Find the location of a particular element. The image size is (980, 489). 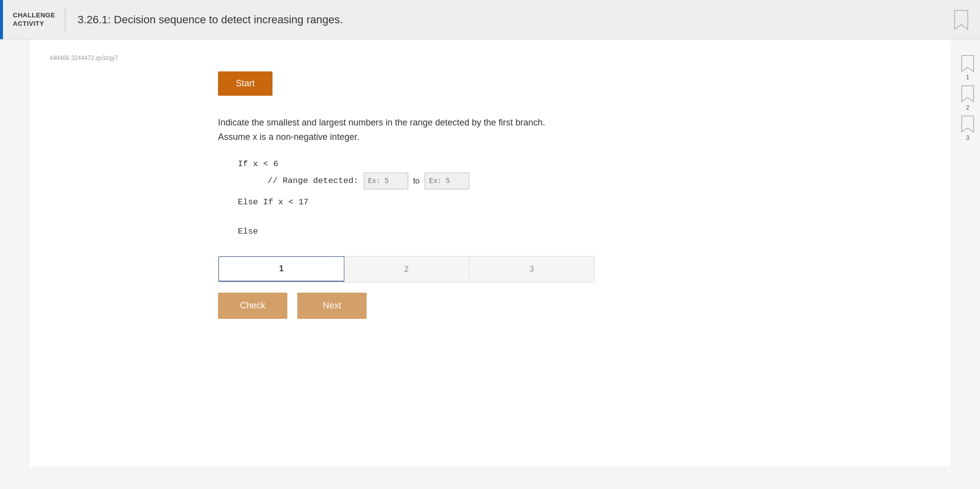

start-button: Start is located at coordinates (245, 83).